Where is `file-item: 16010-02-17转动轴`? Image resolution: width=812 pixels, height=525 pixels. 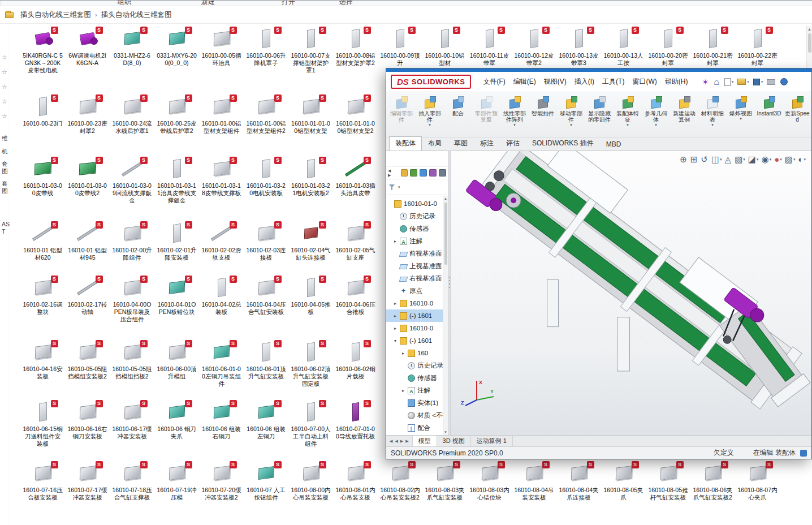
file-item: 16010-02-17转动轴 is located at coordinates (87, 299).